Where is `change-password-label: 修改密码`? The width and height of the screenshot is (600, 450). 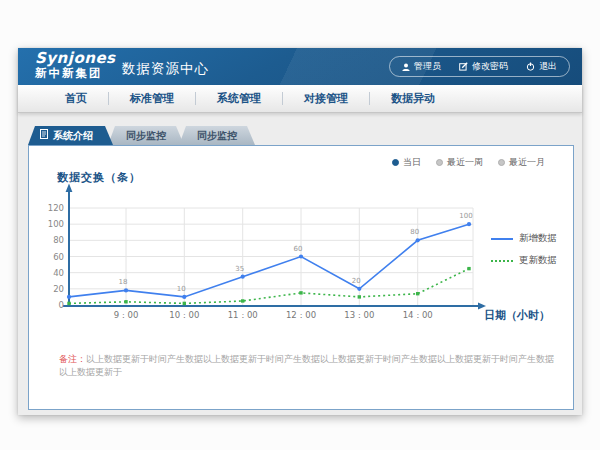
change-password-label: 修改密码 is located at coordinates (490, 66).